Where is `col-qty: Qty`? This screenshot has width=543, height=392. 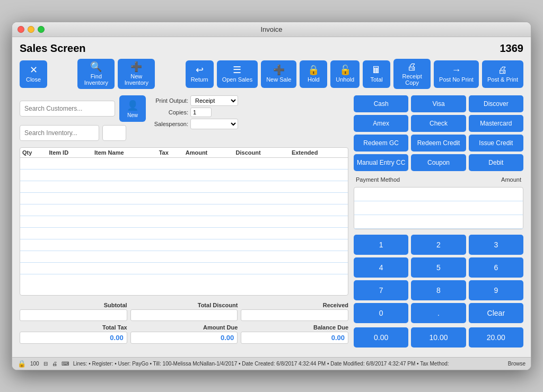 col-qty: Qty is located at coordinates (33, 153).